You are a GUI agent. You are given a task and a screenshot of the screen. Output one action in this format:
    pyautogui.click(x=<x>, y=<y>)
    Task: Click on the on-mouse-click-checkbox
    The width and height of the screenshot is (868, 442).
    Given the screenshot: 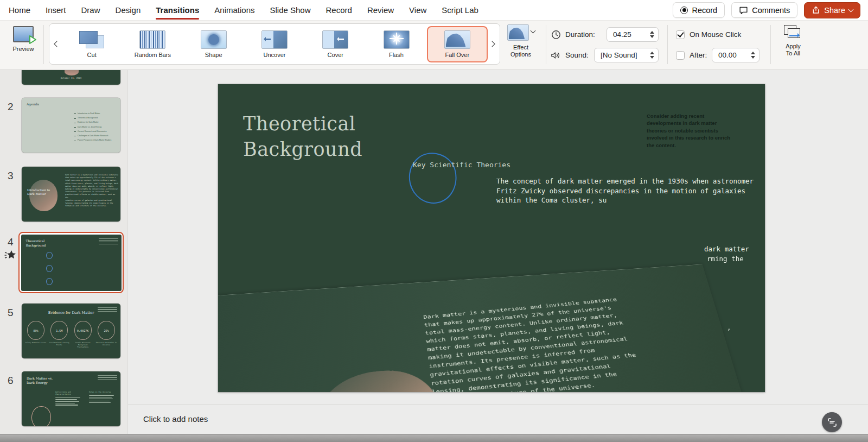 What is the action you would take?
    pyautogui.click(x=680, y=35)
    